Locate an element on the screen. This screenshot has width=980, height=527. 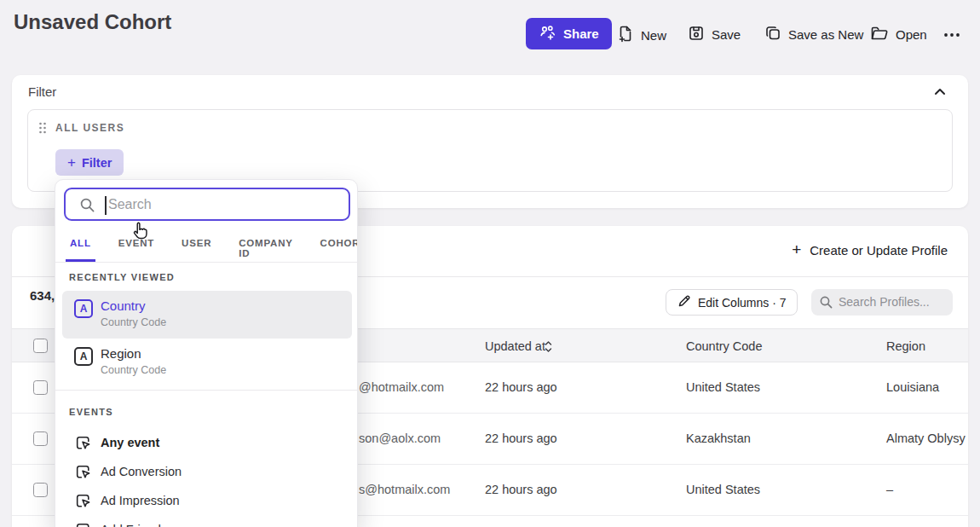
tab-all: ALL is located at coordinates (80, 246).